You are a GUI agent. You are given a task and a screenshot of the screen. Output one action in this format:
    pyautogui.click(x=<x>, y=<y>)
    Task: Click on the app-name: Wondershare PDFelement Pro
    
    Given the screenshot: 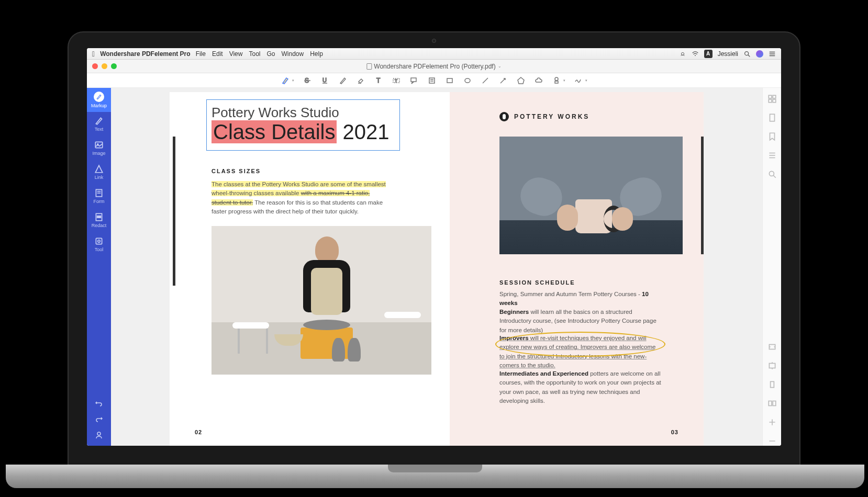 What is the action you would take?
    pyautogui.click(x=146, y=54)
    